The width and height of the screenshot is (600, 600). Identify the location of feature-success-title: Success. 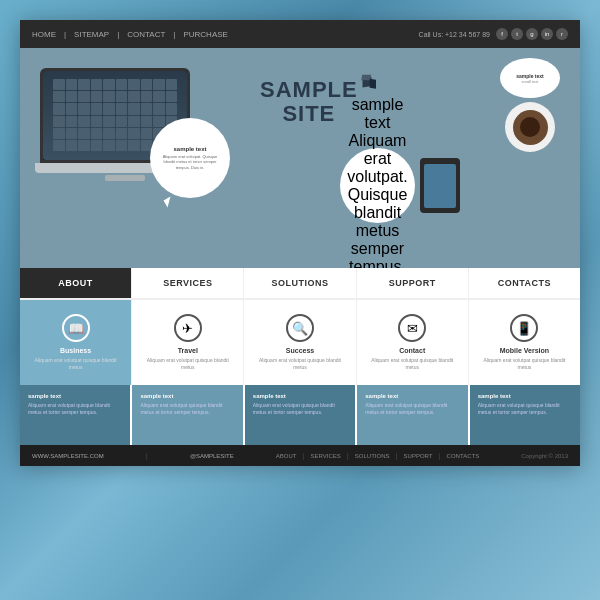
(300, 350).